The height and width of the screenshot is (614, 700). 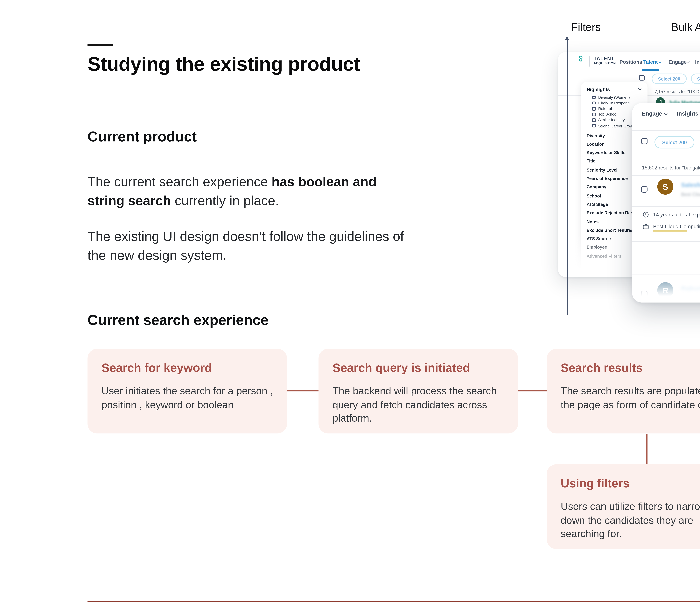 What do you see at coordinates (605, 59) in the screenshot?
I see `logo-line1: TALENT` at bounding box center [605, 59].